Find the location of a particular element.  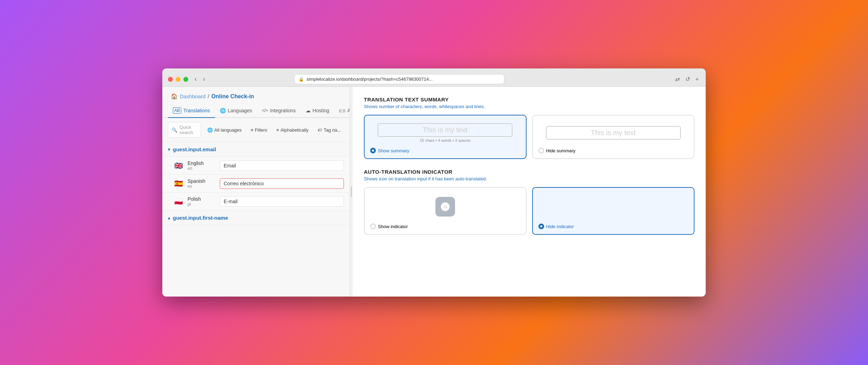

browser-chrome: ‹ › 🔒 simplelocalize.io/dashboard/projec… is located at coordinates (434, 78).